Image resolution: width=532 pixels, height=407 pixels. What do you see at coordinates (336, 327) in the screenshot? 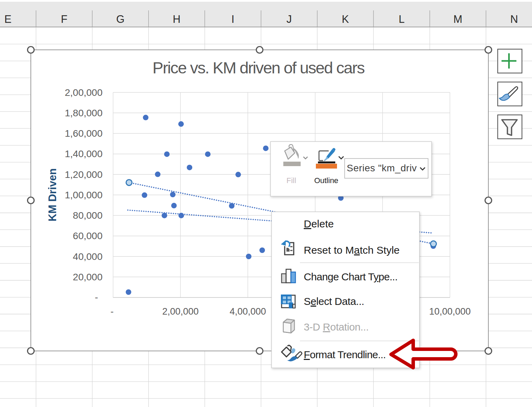
I see `svg-text: 3-D Rotation...` at bounding box center [336, 327].